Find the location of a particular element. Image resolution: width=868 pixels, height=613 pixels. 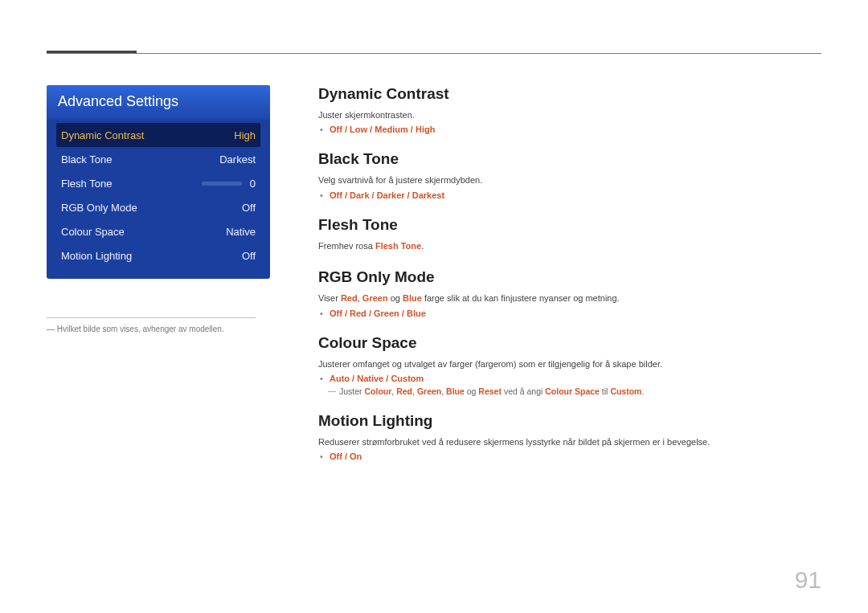

section-black-tone: Black Tone Velg svartnivå for å justere … is located at coordinates (570, 175).